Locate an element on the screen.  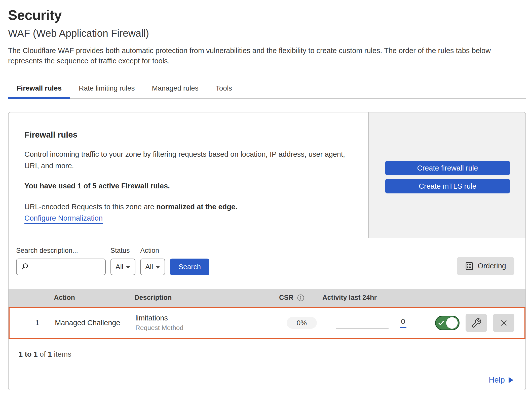
card-heading: Firewall rules is located at coordinates (189, 135).